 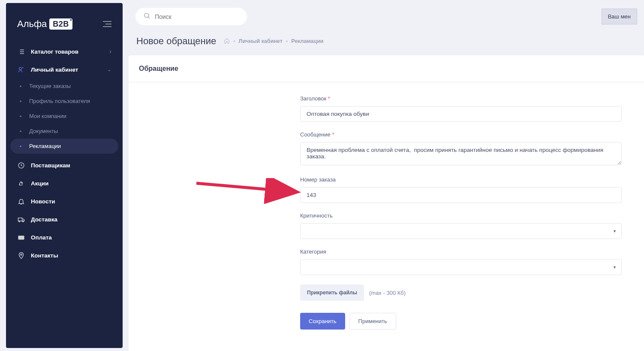 I want to click on sidebar-item-account: Личный кабинет, so click(x=64, y=70).